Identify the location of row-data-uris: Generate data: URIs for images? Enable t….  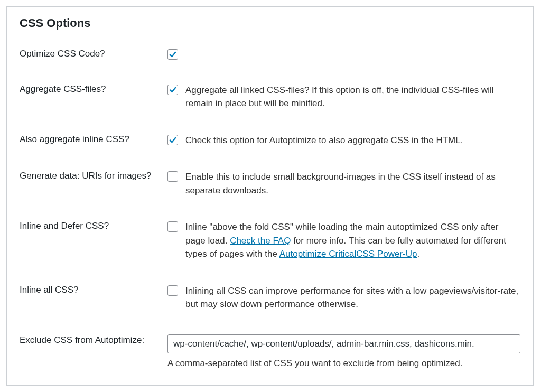
(270, 184).